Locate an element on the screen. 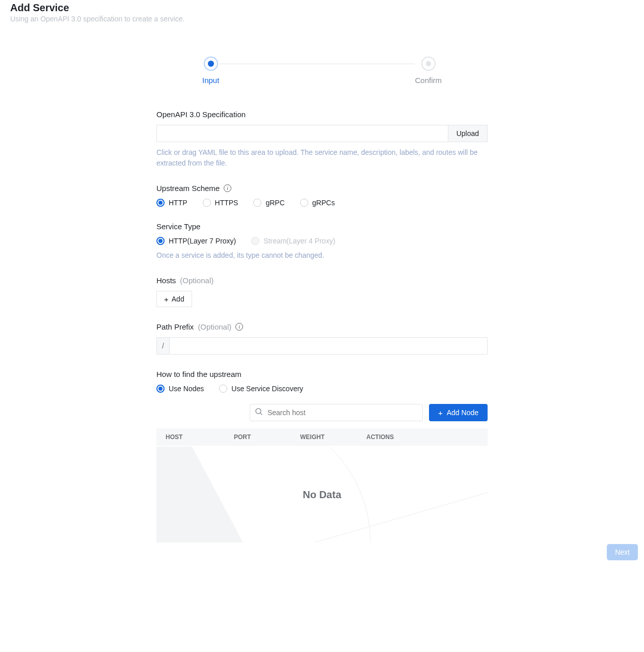 The width and height of the screenshot is (644, 652). upstream-use-service-discovery: Use Service Discovery is located at coordinates (261, 389).